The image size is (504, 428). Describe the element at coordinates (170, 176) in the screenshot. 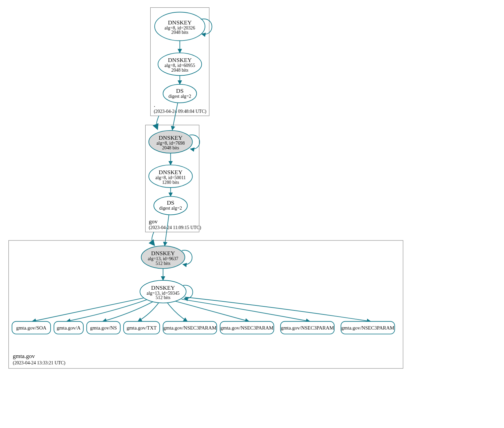

I see `node-gov-zsk: DNSKEY alg=8, id=50011 1280 bits` at that location.